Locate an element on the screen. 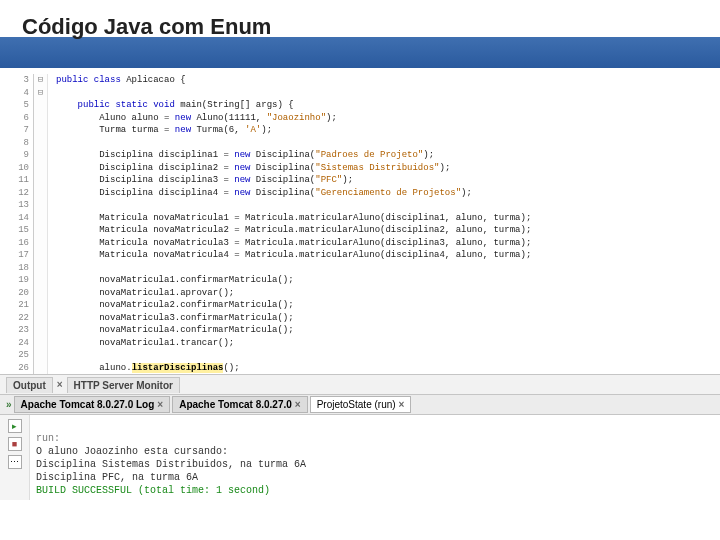  console-build-status: BUILD SUCCESSFUL (total time: 1 second) is located at coordinates (153, 490).